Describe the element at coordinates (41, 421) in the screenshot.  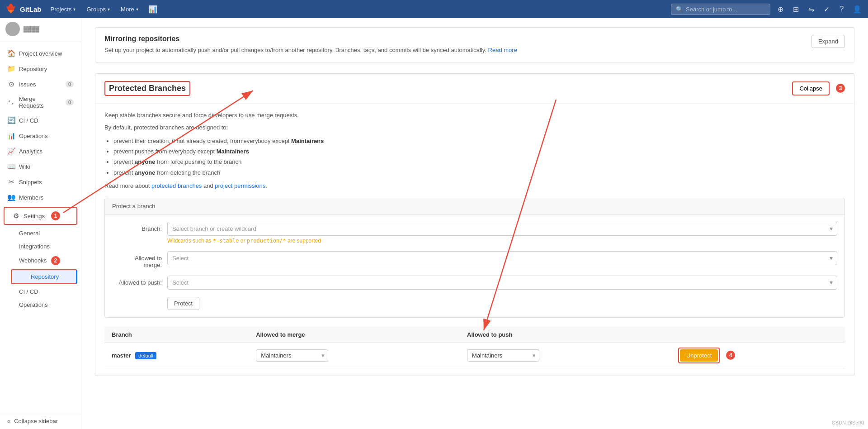
I see `collapse-sidebar-button: « Collapse sidebar` at that location.